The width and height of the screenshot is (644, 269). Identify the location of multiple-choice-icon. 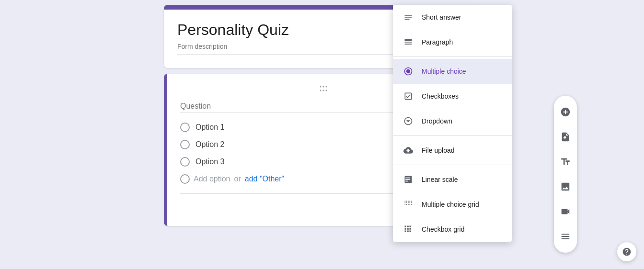
(408, 71).